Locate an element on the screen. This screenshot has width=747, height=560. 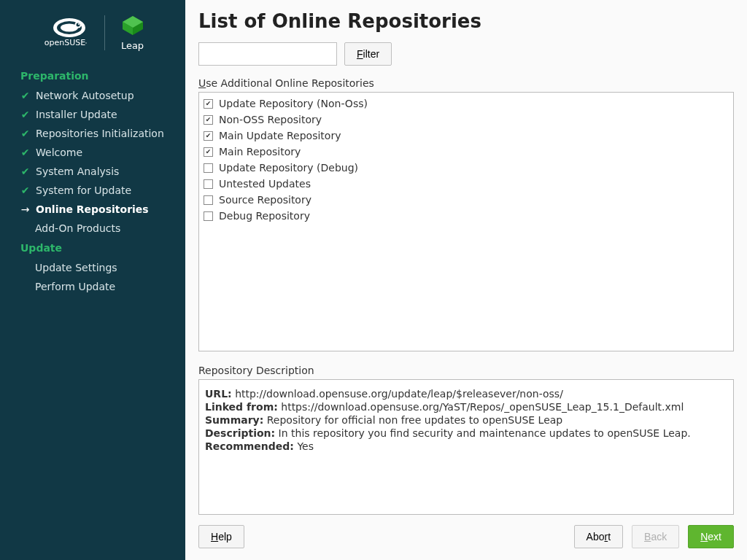
repo-label: Untested Updates is located at coordinates (265, 184).